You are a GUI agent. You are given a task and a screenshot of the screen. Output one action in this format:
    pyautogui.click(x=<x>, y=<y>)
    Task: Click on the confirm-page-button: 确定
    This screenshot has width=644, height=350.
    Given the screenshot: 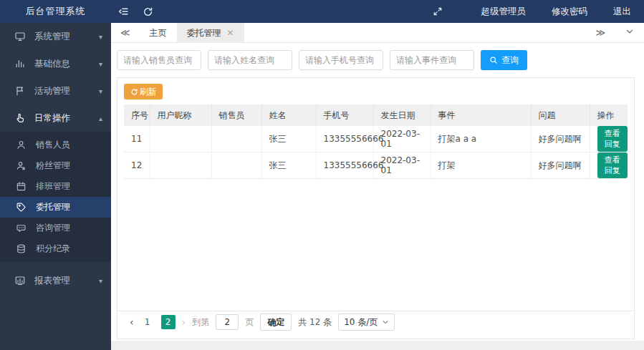 What is the action you would take?
    pyautogui.click(x=276, y=322)
    